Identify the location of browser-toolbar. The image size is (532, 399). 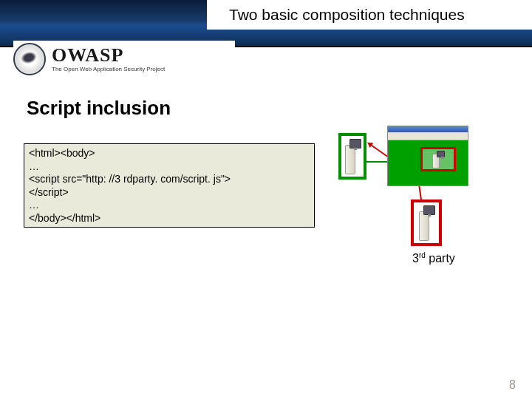
(428, 136).